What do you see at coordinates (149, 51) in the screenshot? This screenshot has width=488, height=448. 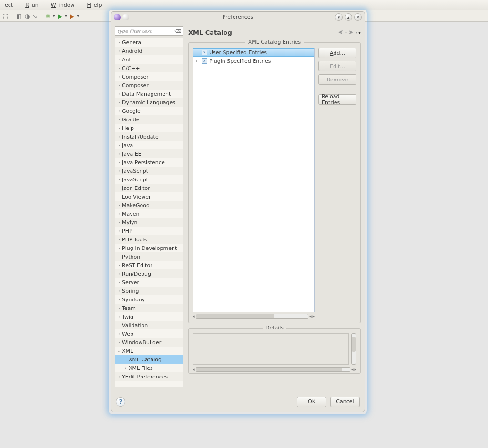 I see `tree-item: ›Android` at bounding box center [149, 51].